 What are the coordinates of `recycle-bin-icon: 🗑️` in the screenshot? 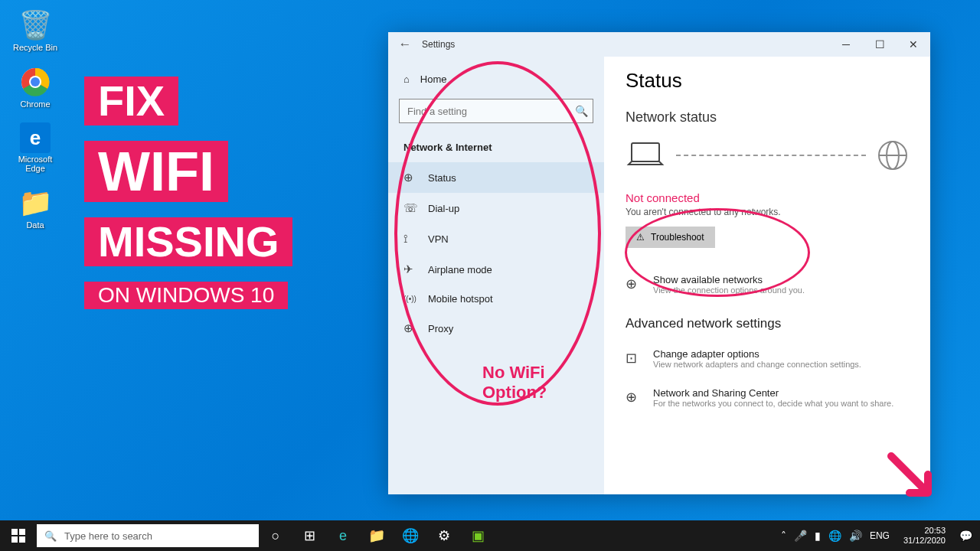 It's located at (35, 25).